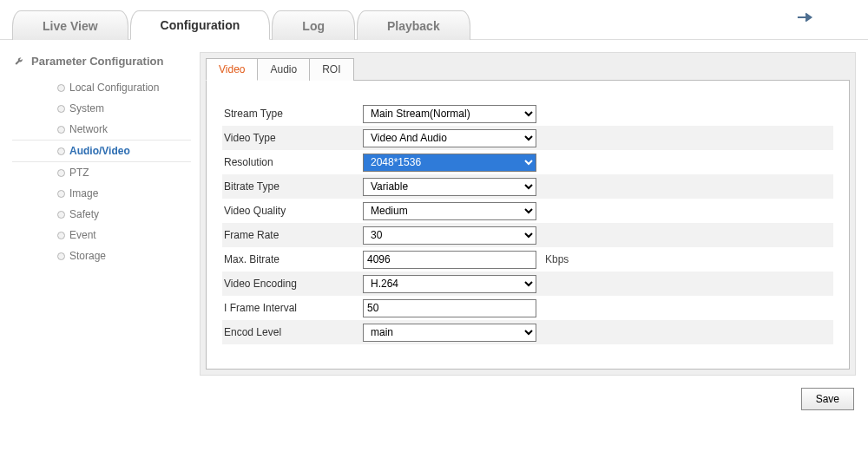 The height and width of the screenshot is (458, 868). Describe the element at coordinates (102, 214) in the screenshot. I see `sidebar-item-safety: Safety` at that location.